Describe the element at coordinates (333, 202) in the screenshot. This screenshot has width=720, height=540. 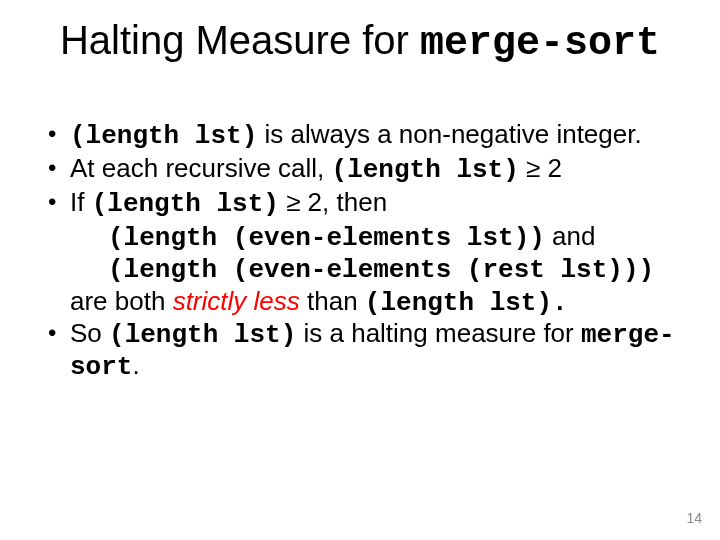
I see `bullet-3-tail: ≥ 2, then` at that location.